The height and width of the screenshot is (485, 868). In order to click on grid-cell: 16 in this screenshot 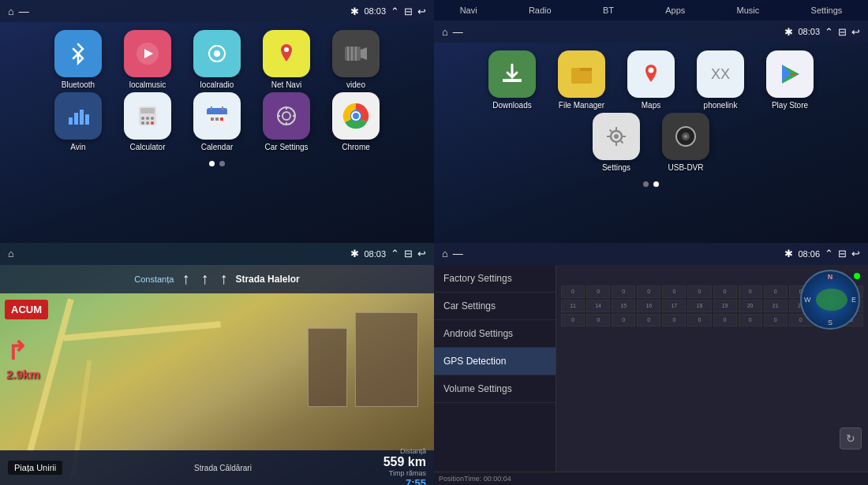, I will do `click(649, 306)`.